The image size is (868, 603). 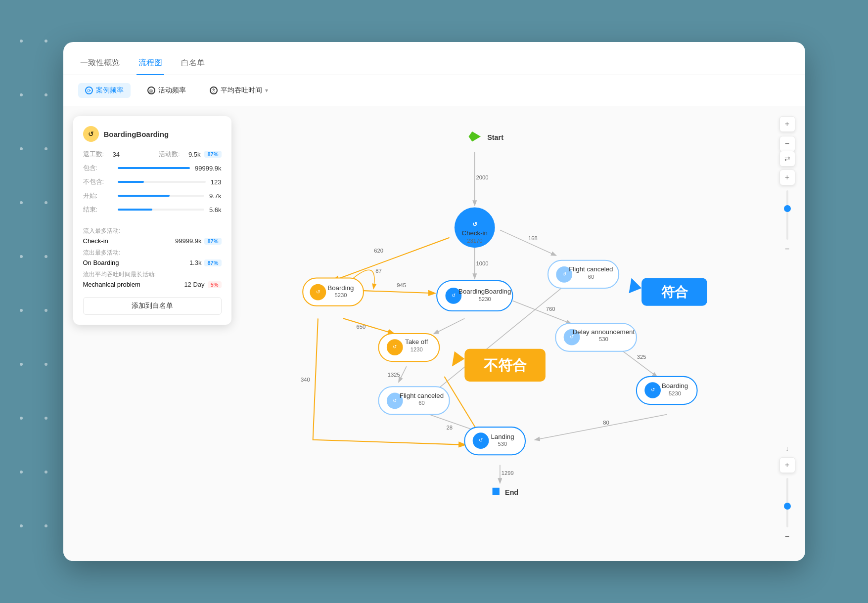 I want to click on svg-text: 80, so click(x=606, y=423).